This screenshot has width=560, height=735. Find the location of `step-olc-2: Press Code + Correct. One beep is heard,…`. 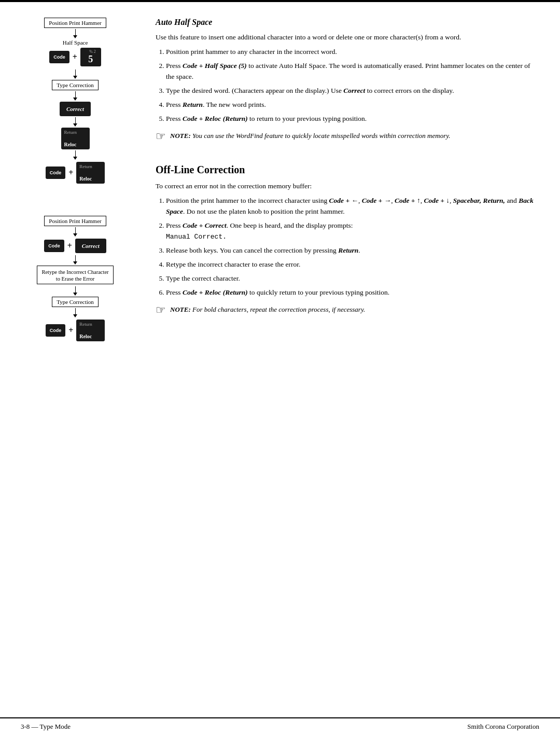

step-olc-2: Press Code + Correct. One beep is heard,… is located at coordinates (353, 231).